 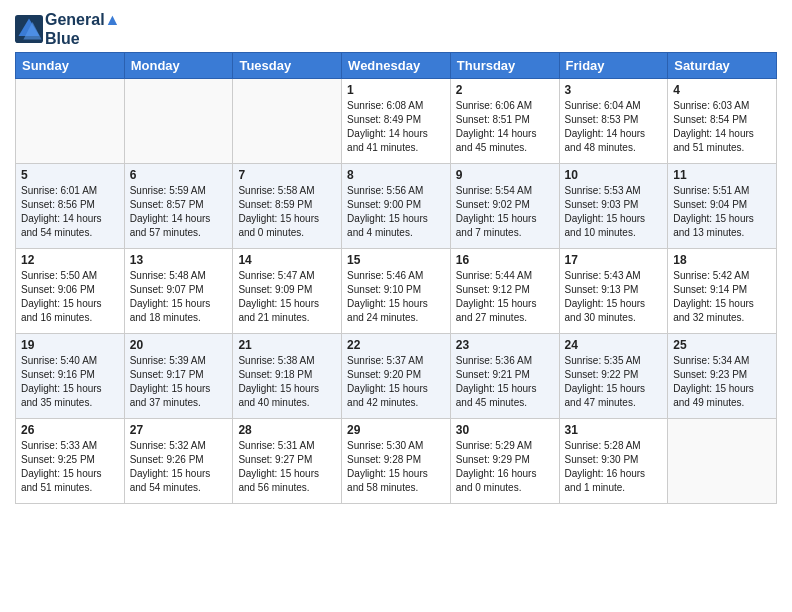 What do you see at coordinates (70, 376) in the screenshot?
I see `calendar-cell: 19Sunrise: 5:40 AM Sunset: 9:16 PM Dayli…` at bounding box center [70, 376].